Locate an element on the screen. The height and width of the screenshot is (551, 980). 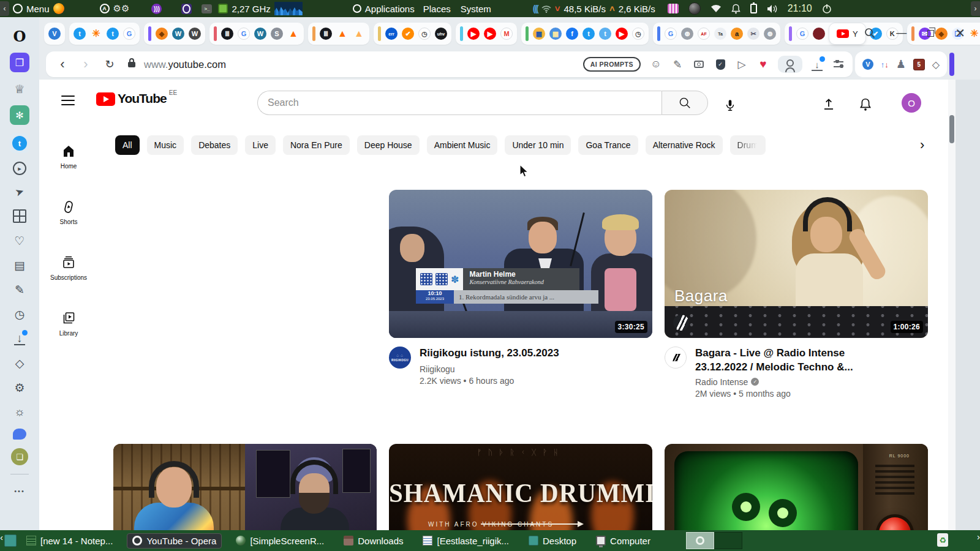
menu-button: Menu is located at coordinates (39, 9).